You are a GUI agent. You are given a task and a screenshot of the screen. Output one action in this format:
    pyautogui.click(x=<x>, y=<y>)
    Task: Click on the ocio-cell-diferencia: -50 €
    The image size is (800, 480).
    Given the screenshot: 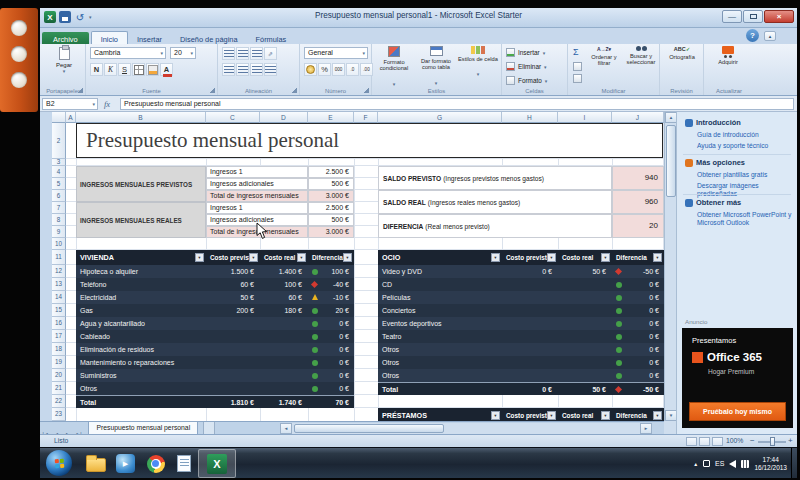 What is the action you would take?
    pyautogui.click(x=638, y=389)
    